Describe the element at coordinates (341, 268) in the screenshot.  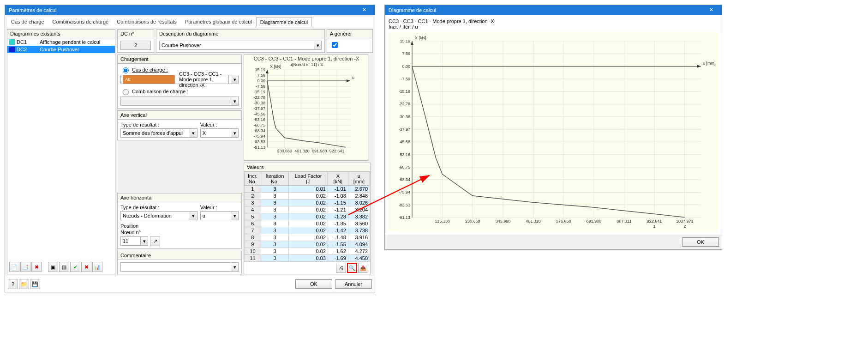
I see `print-icon: 🖨` at that location.